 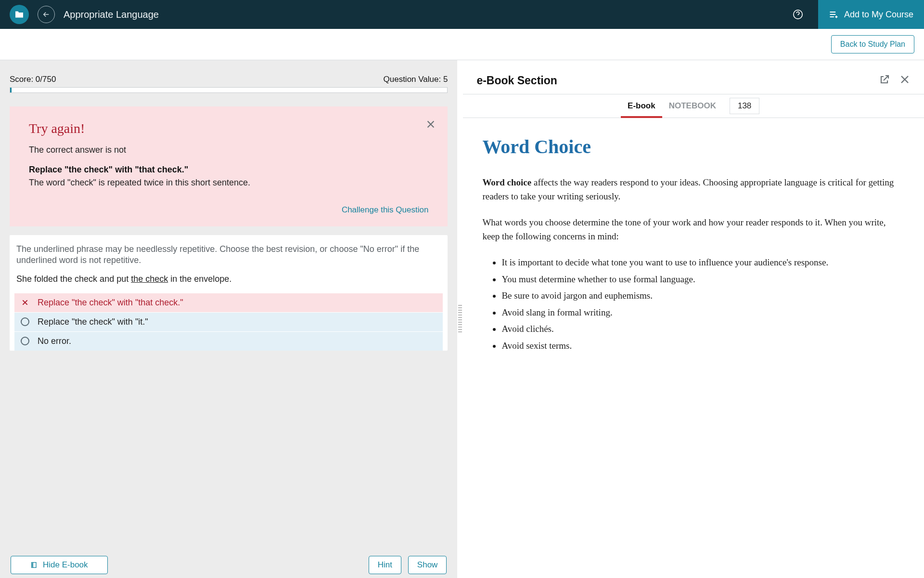 I want to click on show-button: Show, so click(x=427, y=565).